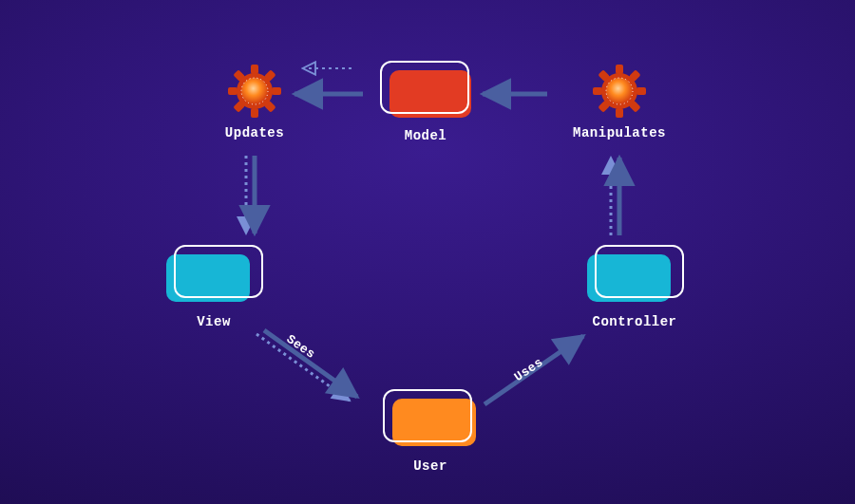 Image resolution: width=855 pixels, height=504 pixels. Describe the element at coordinates (430, 431) in the screenshot. I see `node-user: User` at that location.